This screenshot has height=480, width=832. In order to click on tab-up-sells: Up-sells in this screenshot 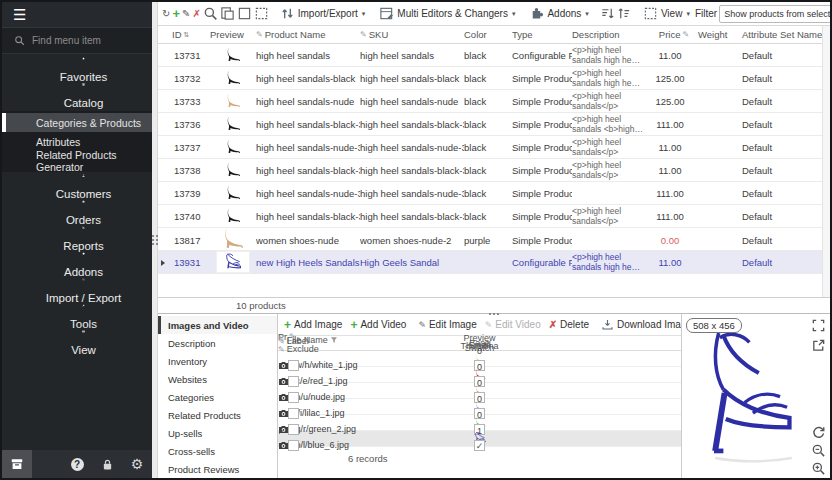, I will do `click(218, 433)`.